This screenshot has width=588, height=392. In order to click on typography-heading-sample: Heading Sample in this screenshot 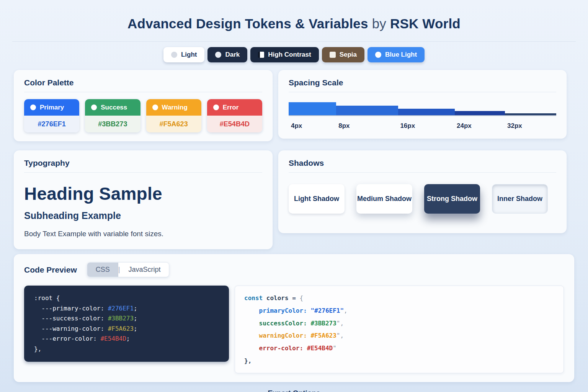, I will do `click(143, 194)`.